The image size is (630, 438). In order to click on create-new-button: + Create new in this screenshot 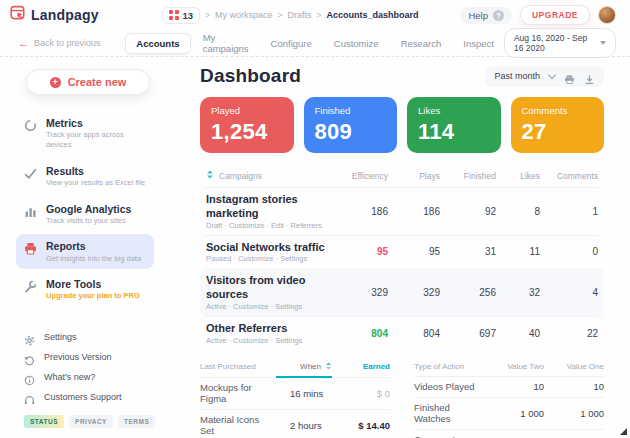, I will do `click(88, 82)`.